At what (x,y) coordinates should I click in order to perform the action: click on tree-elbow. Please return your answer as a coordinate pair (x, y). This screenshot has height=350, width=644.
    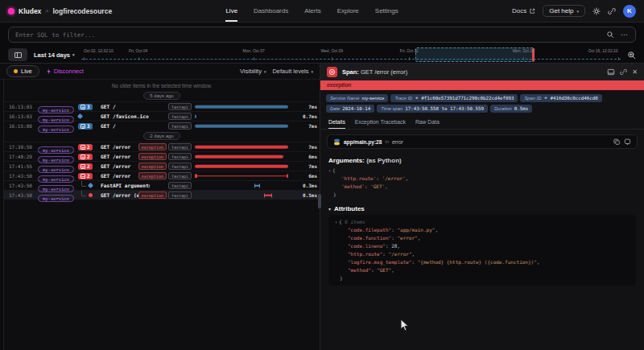
    Looking at the image, I should click on (84, 193).